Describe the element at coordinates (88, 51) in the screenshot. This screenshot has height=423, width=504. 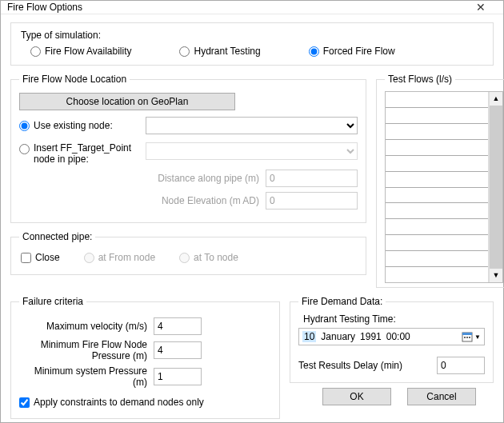
I see `radio-label-avail: Fire Flow Availability` at that location.